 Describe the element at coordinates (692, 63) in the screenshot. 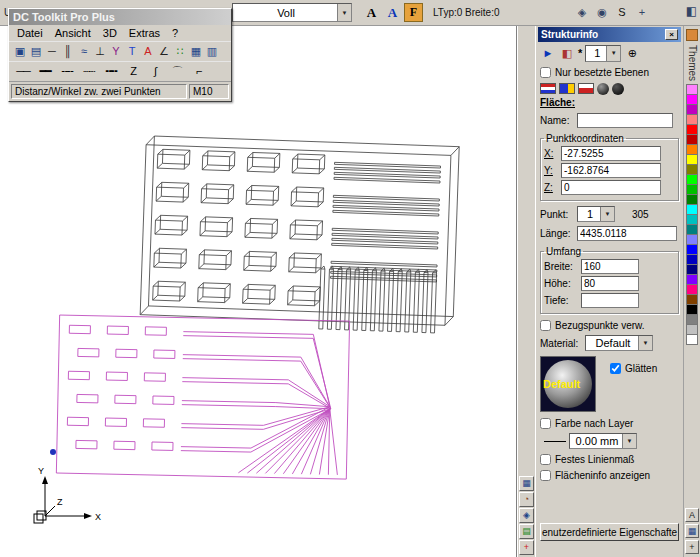

I see `themes-tab: Themes` at that location.